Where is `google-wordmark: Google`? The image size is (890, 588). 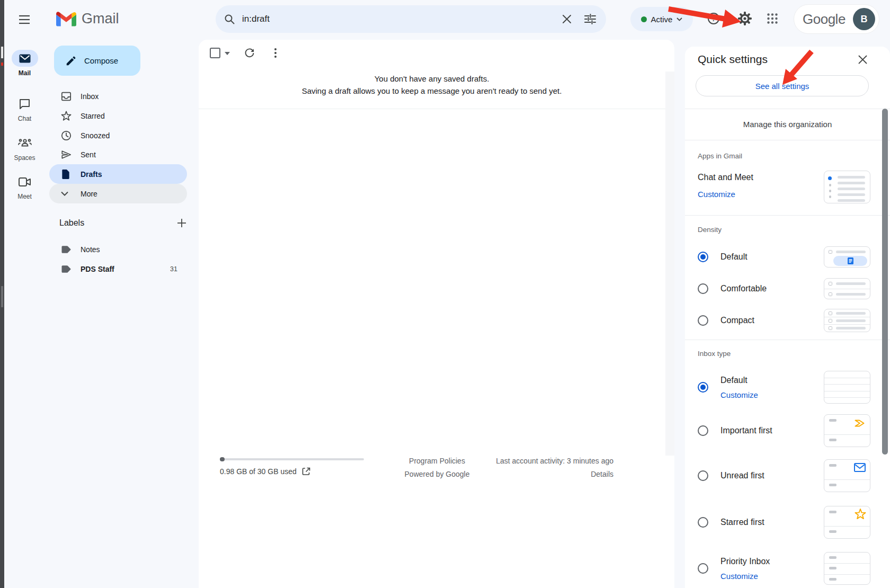 google-wordmark: Google is located at coordinates (824, 19).